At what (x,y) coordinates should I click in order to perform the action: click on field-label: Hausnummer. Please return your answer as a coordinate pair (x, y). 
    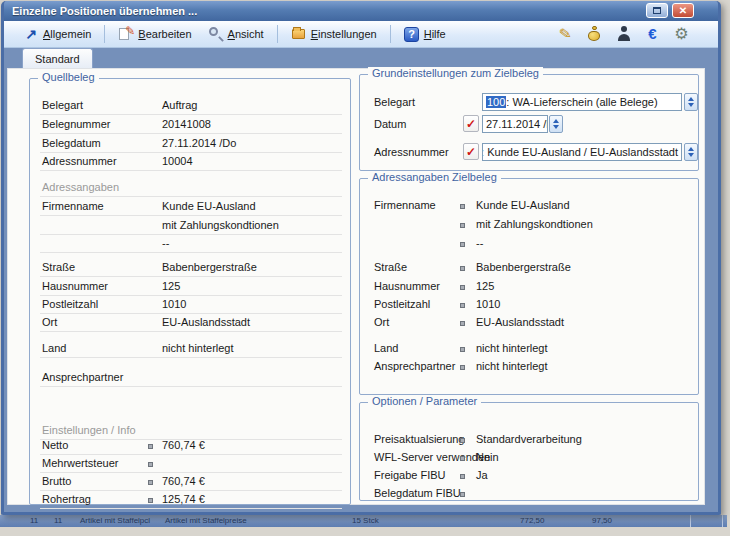
    Looking at the image, I should click on (75, 286).